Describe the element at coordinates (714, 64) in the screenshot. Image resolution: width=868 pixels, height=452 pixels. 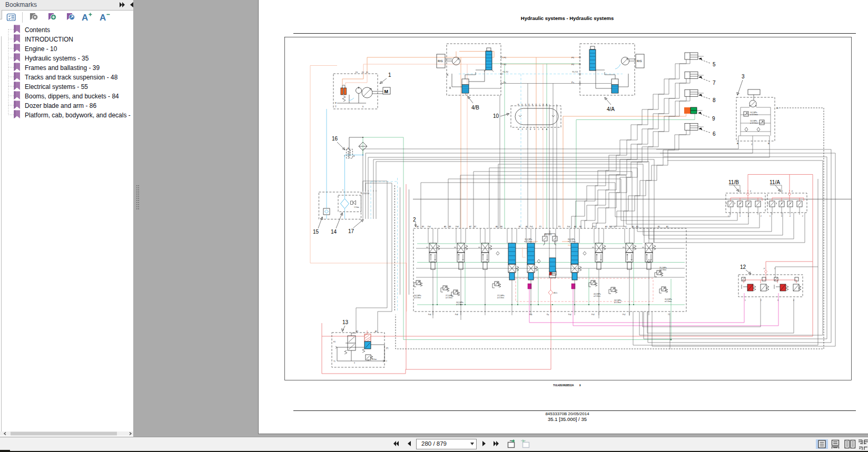
I see `svg-text: 5` at that location.